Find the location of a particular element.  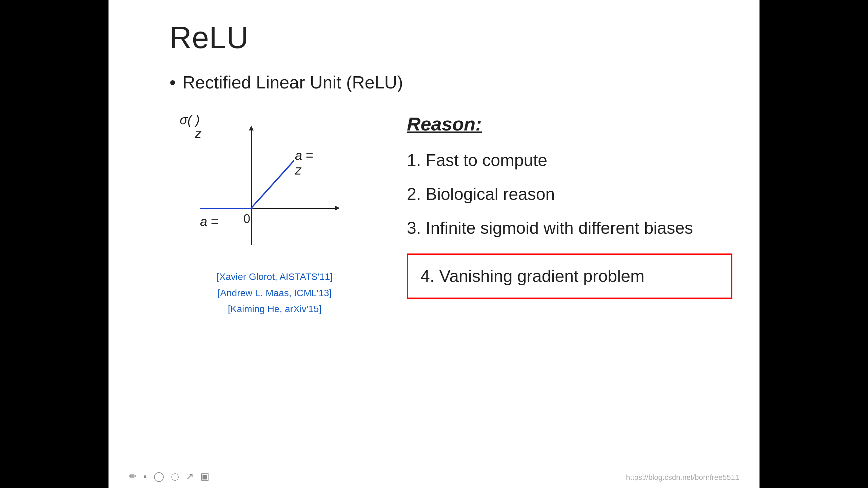

left-panel: σ( ) z a = z is located at coordinates (275, 217).